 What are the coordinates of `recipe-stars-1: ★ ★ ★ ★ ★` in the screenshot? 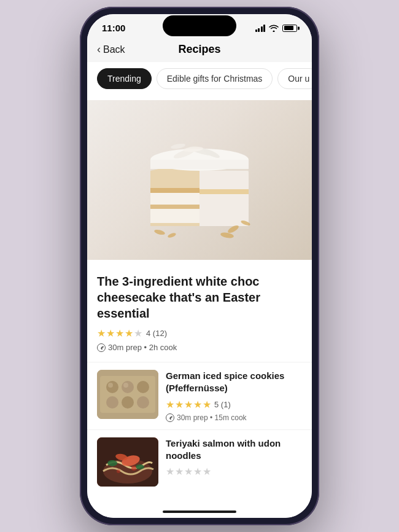 It's located at (188, 404).